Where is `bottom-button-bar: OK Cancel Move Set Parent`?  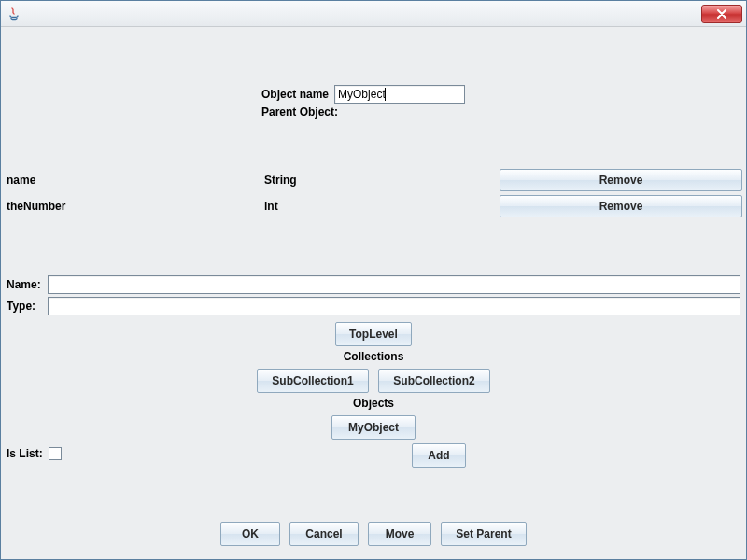 bottom-button-bar: OK Cancel Move Set Parent is located at coordinates (374, 534).